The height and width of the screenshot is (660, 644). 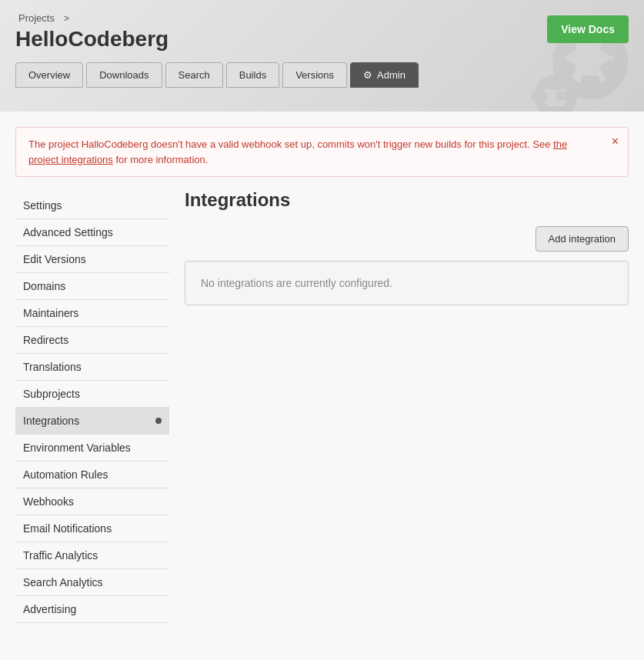 What do you see at coordinates (66, 475) in the screenshot?
I see `sidebar-label: Automation Rules` at bounding box center [66, 475].